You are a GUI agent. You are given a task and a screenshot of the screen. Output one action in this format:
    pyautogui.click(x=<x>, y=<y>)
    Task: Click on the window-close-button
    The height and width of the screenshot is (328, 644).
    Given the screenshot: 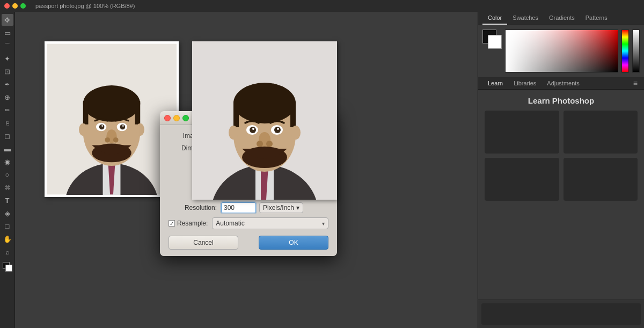 What is the action you would take?
    pyautogui.click(x=7, y=6)
    